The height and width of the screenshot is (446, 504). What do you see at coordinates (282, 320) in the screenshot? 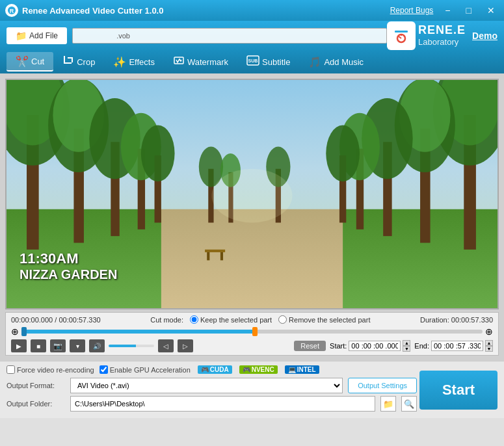
I see `remove-radio` at bounding box center [282, 320].